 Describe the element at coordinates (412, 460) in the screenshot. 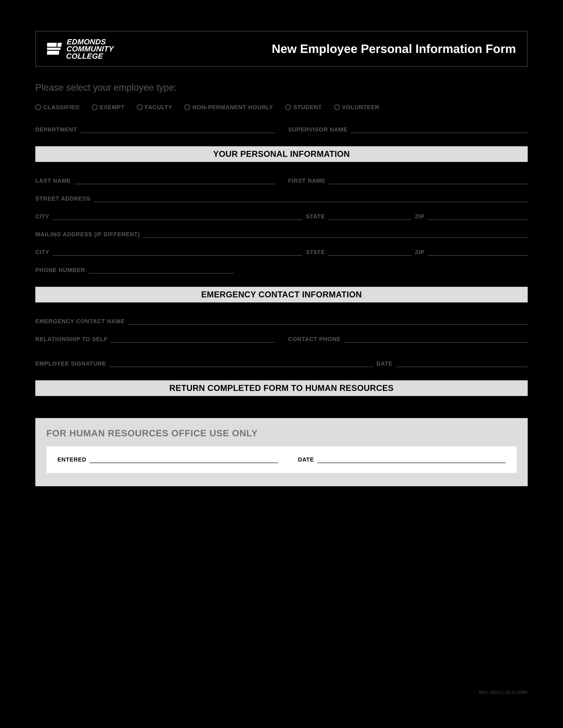

I see `input-hr-date` at that location.